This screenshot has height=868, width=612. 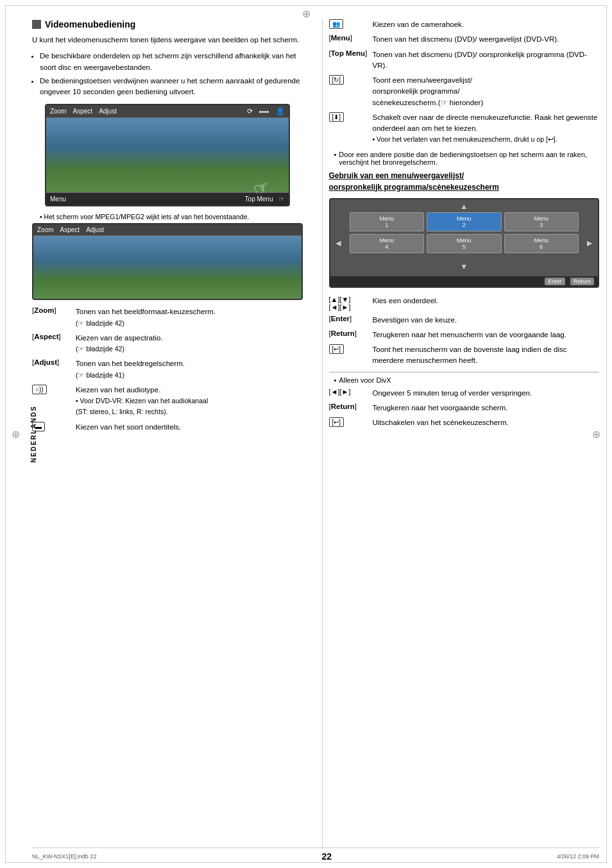 What do you see at coordinates (348, 38) in the screenshot?
I see `def-key-menu: [Menu]` at bounding box center [348, 38].